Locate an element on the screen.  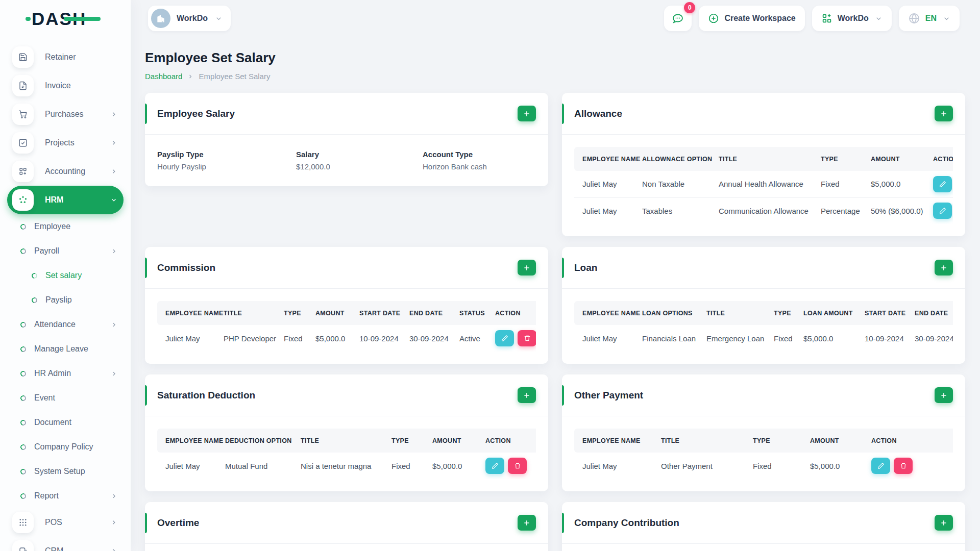
sidebar-item-crm: CRM is located at coordinates (65, 544).